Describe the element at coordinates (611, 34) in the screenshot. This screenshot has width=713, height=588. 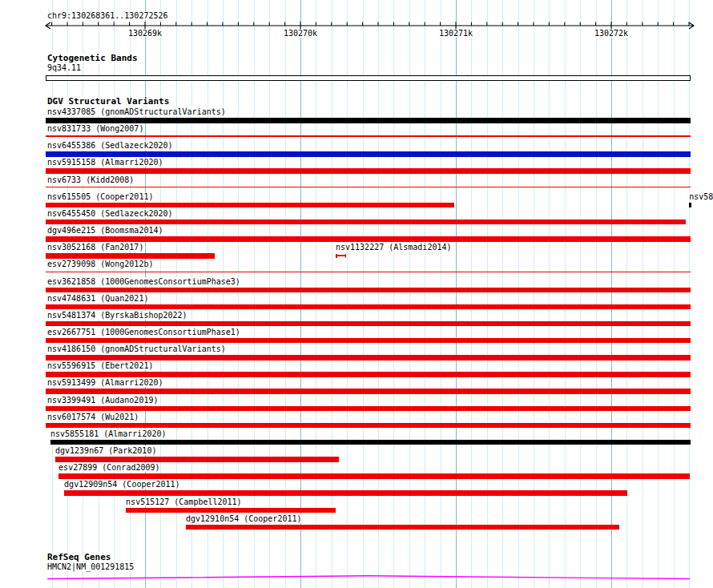
I see `ruler-tick-label: 130272k` at that location.